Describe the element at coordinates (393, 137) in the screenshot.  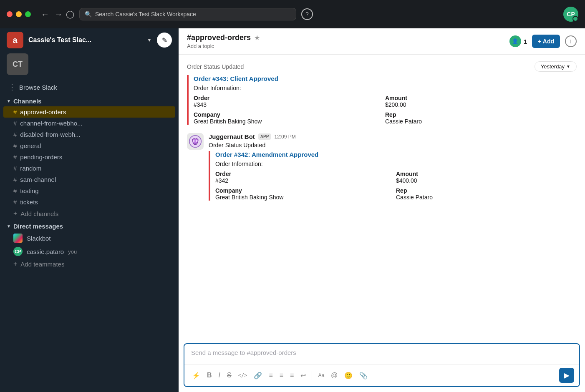
I see `bot-header: Juggernaut Bot APP 12:09 PM` at that location.